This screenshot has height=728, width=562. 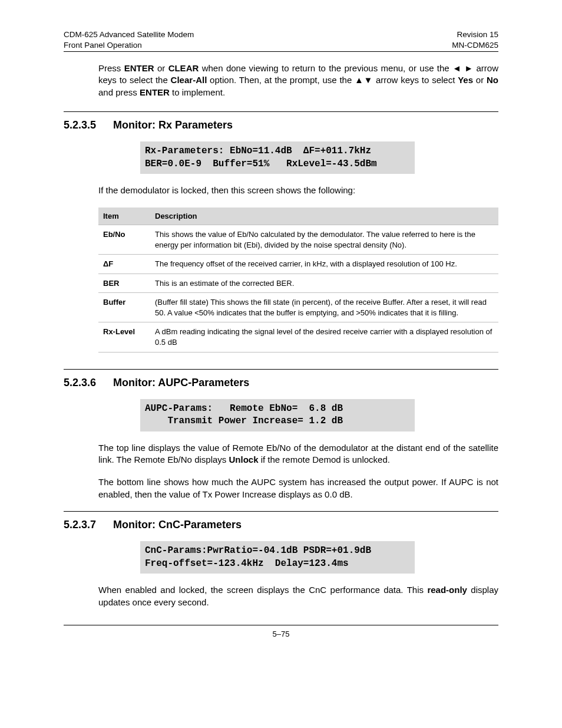 What do you see at coordinates (177, 525) in the screenshot?
I see `section-title: Monitor: CnC-Parameters` at bounding box center [177, 525].